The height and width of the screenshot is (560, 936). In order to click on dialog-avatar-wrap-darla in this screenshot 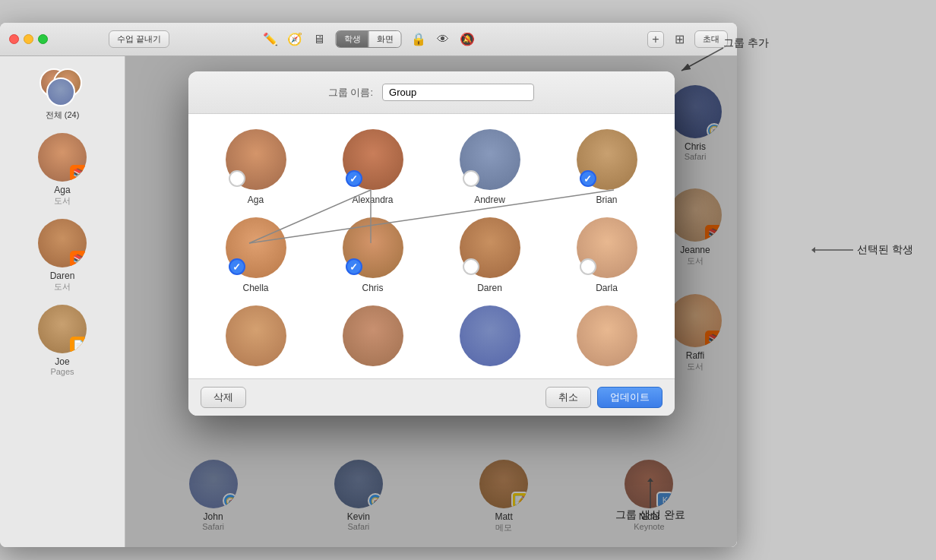, I will do `click(607, 248)`.